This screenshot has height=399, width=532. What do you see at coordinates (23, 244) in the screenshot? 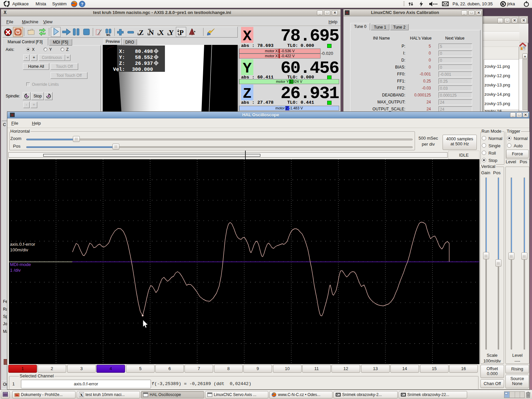
I see `svg-text: axis.0.f-error` at bounding box center [23, 244].